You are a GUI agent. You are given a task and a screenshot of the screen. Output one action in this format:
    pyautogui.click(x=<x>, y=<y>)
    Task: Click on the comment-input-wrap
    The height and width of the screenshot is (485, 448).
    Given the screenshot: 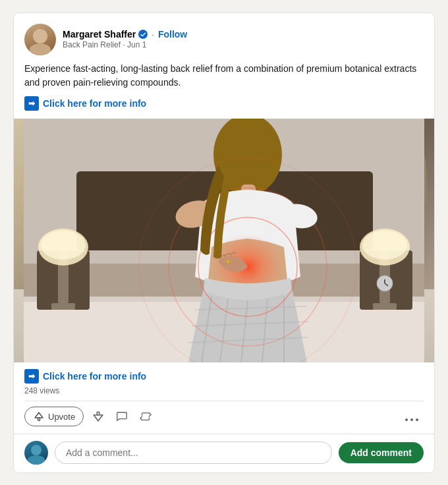 What is the action you would take?
    pyautogui.click(x=194, y=453)
    